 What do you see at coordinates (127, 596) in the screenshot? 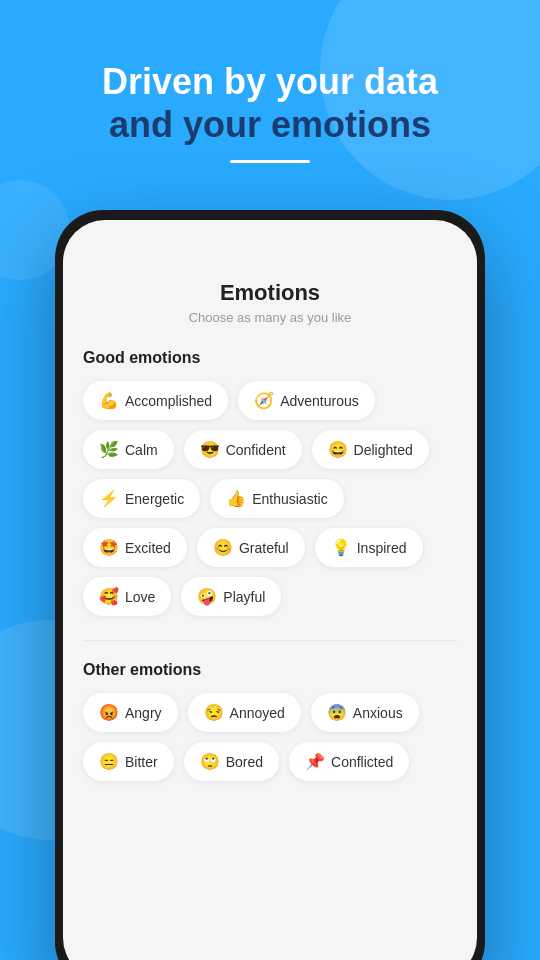
I see `chip-love: 🥰 Love` at bounding box center [127, 596].